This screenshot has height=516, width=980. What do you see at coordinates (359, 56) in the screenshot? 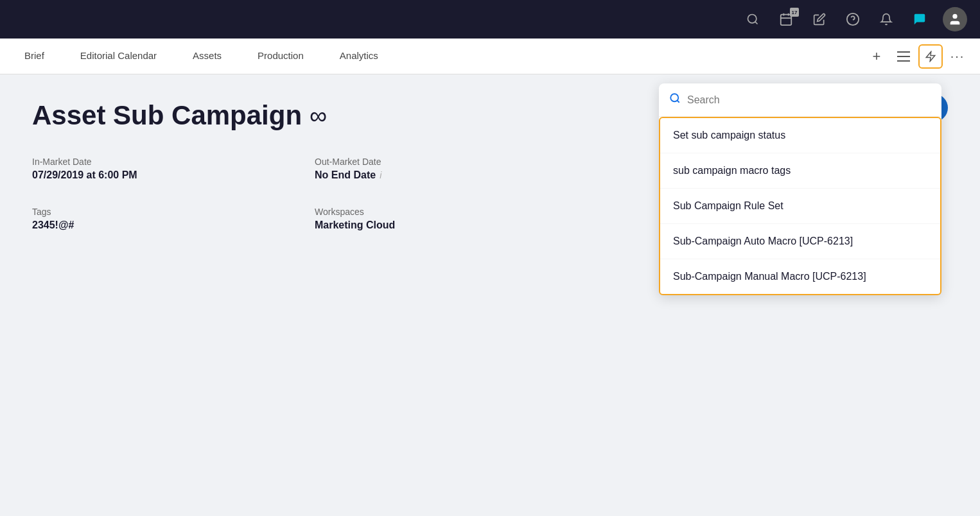
I see `tab-analytics: Analytics` at bounding box center [359, 56].